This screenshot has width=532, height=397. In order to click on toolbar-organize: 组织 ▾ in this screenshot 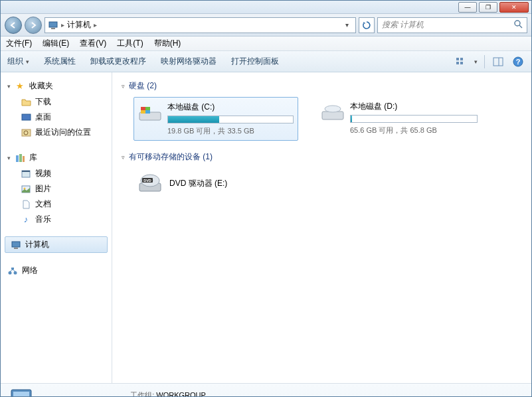, I will do `click(19, 61)`.